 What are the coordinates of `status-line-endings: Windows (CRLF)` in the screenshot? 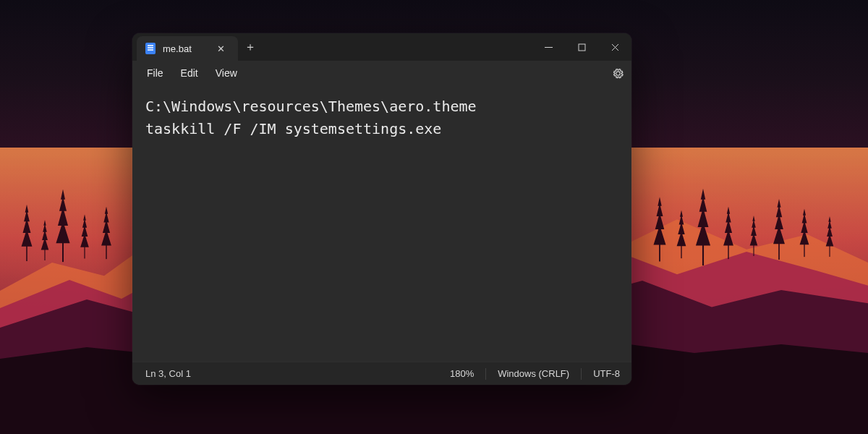 It's located at (534, 373).